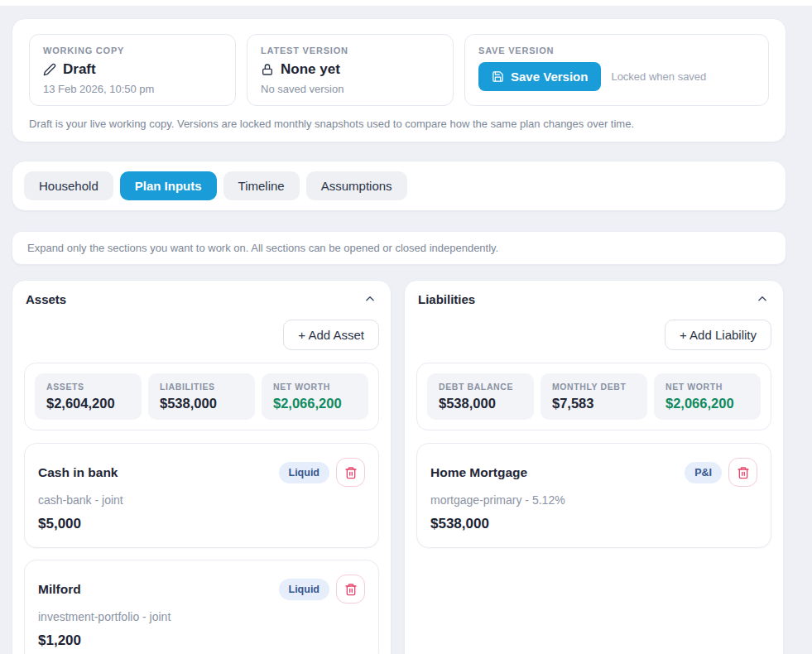 This screenshot has width=812, height=654. I want to click on stat-liabilities: LIABILITIES $538,000, so click(202, 397).